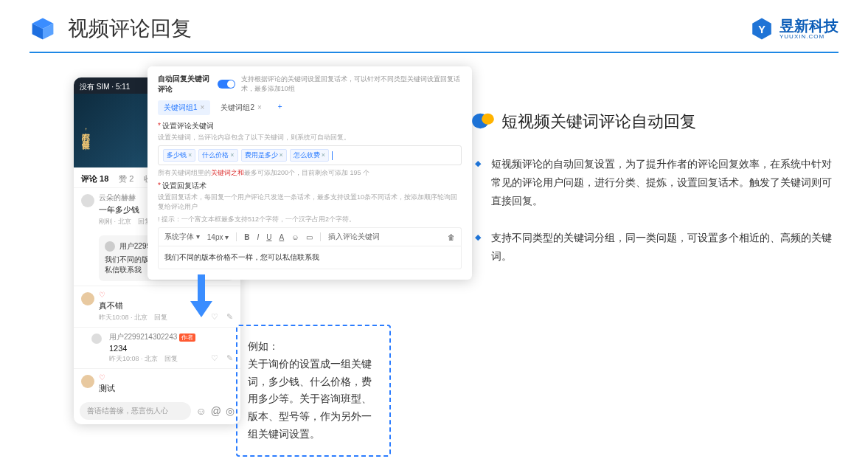  What do you see at coordinates (313, 391) in the screenshot?
I see `example-box: 例如： 关于询价的设置成一组关键词，多少钱、什么价格，费用多少等。关于咨询班型、…` at bounding box center [313, 391].